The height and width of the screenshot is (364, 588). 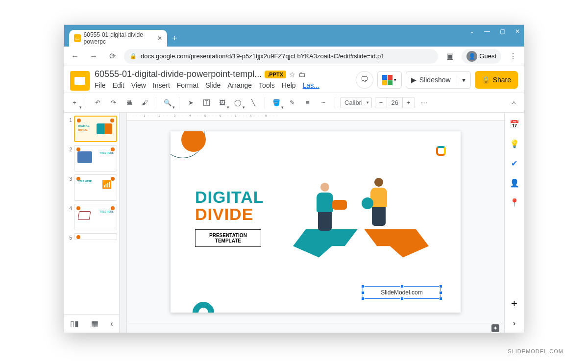 What do you see at coordinates (92, 188) in the screenshot?
I see `slide-thumb-3: 3 TITLE HERE 📶` at bounding box center [92, 188].